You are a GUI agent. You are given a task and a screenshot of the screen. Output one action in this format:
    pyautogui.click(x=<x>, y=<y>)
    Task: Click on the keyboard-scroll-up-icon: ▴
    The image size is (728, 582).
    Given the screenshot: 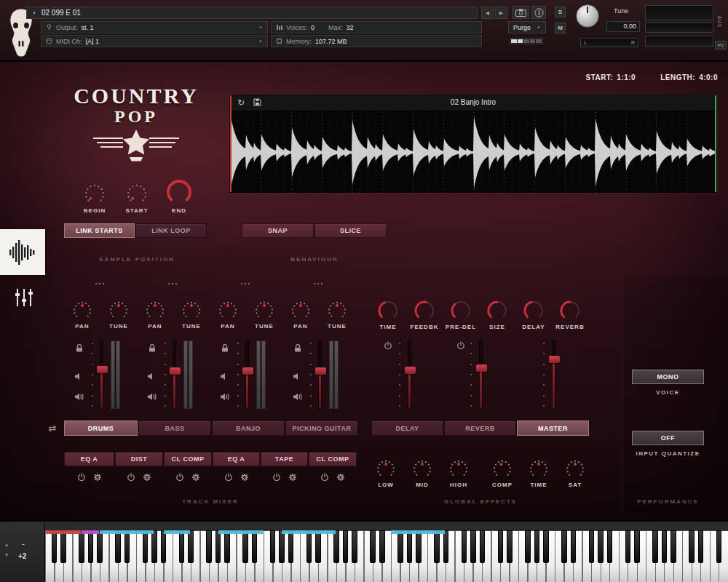 What is the action you would take?
    pyautogui.click(x=7, y=545)
    